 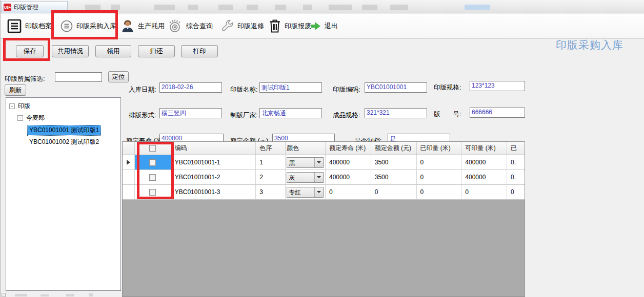 What do you see at coordinates (14, 26) in the screenshot?
I see `menu-square-icon` at bounding box center [14, 26].